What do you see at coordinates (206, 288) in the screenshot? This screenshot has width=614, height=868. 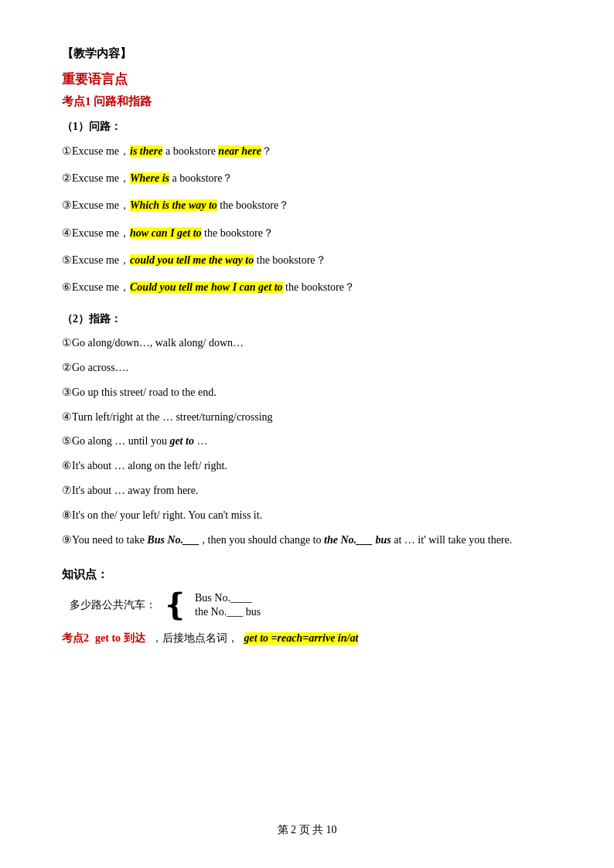 I see `sentence-6-highlight: Could you tell me how I can get to` at bounding box center [206, 288].